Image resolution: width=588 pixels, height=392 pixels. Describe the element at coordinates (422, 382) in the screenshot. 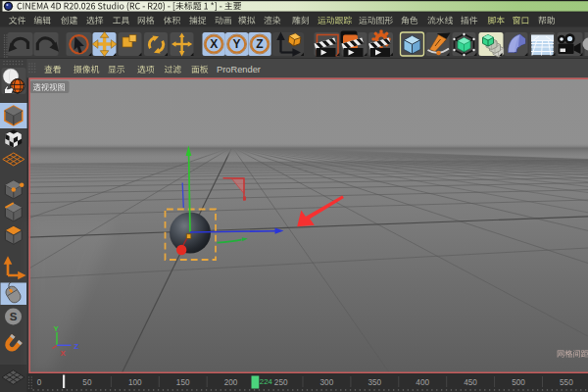

I see `svg-text: 400` at that location.